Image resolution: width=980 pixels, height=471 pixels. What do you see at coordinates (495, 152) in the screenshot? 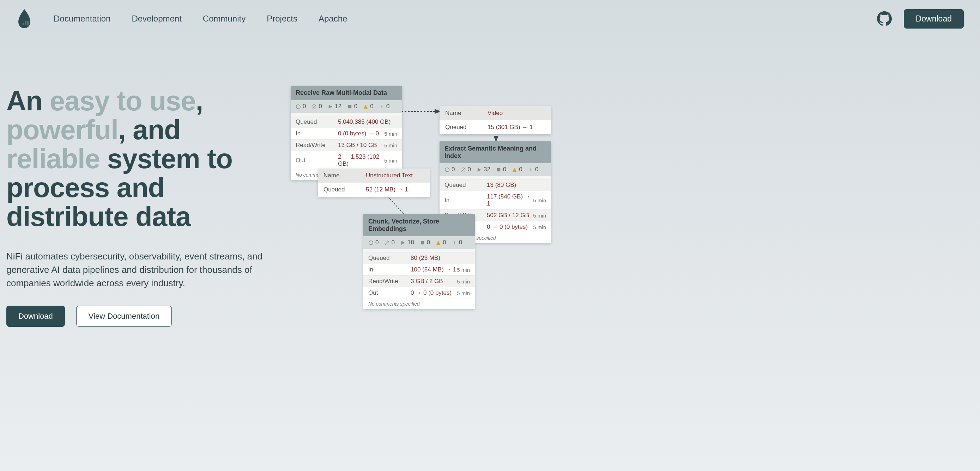
I see `card-title: Extract Semantic Meaning and Index` at bounding box center [495, 152].